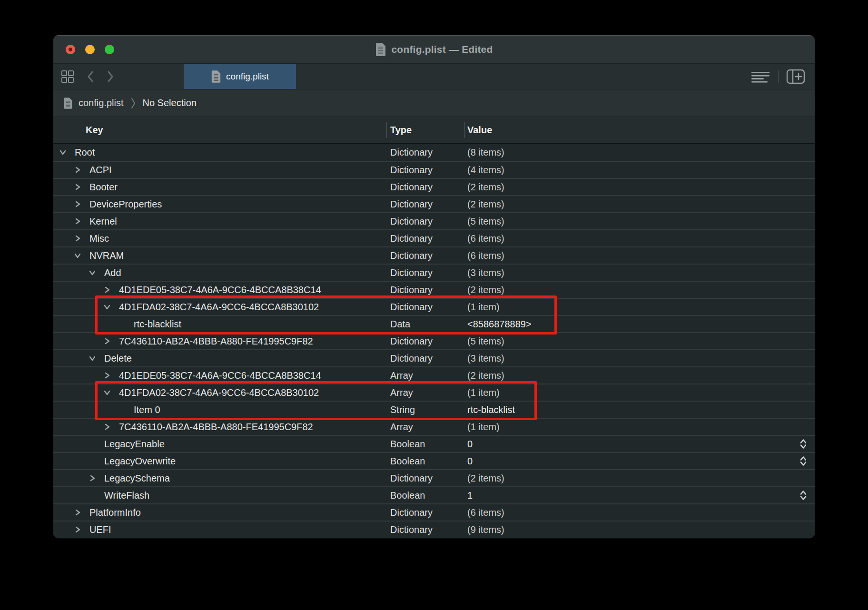  What do you see at coordinates (158, 325) in the screenshot?
I see `row-key: rtc-blacklist` at bounding box center [158, 325].